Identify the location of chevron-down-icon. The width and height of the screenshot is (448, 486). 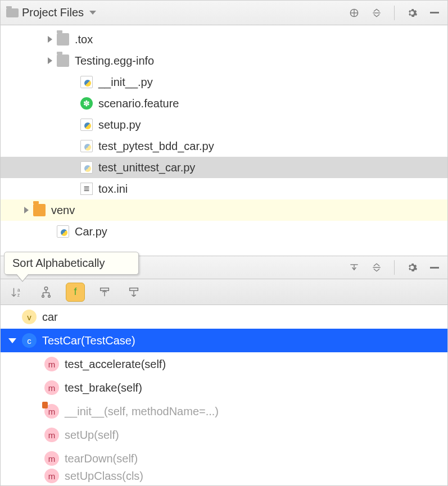
(93, 12).